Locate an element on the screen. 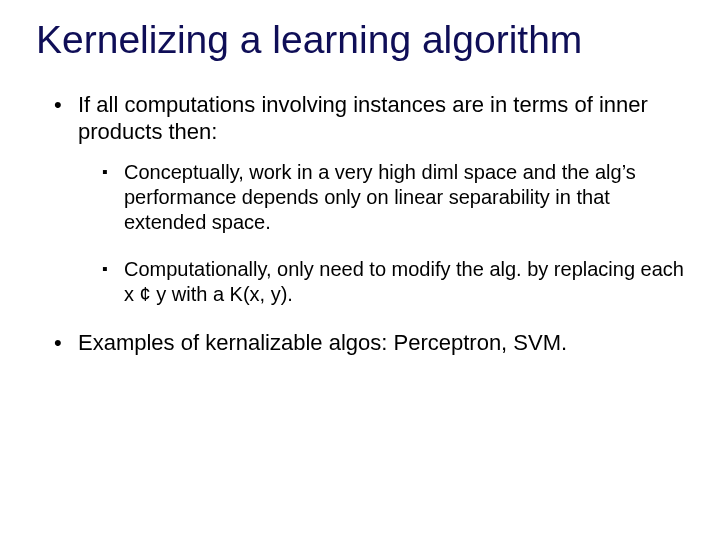 This screenshot has height=540, width=720. sub-bullet-2-text: Computationally, only need to modify the… is located at coordinates (404, 282).